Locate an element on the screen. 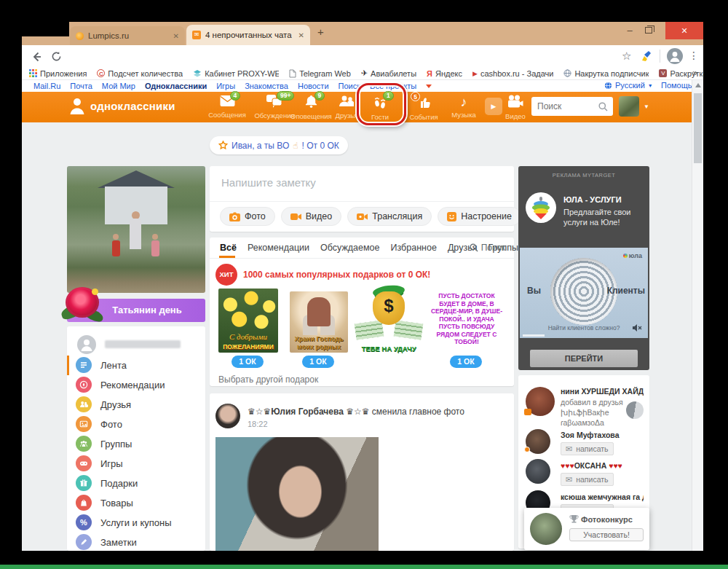  photo-button: Фото is located at coordinates (248, 216).